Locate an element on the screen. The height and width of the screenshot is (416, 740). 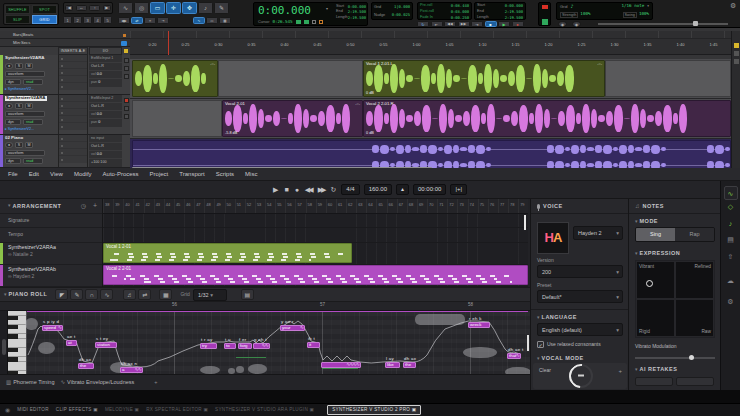
grid-value: 1|0.000 is located at coordinates (402, 7).